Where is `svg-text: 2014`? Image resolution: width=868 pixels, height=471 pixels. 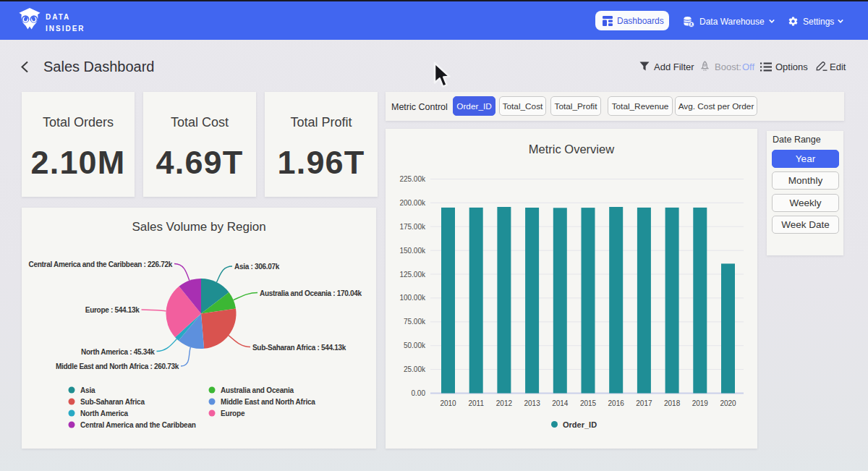
svg-text: 2014 is located at coordinates (560, 404).